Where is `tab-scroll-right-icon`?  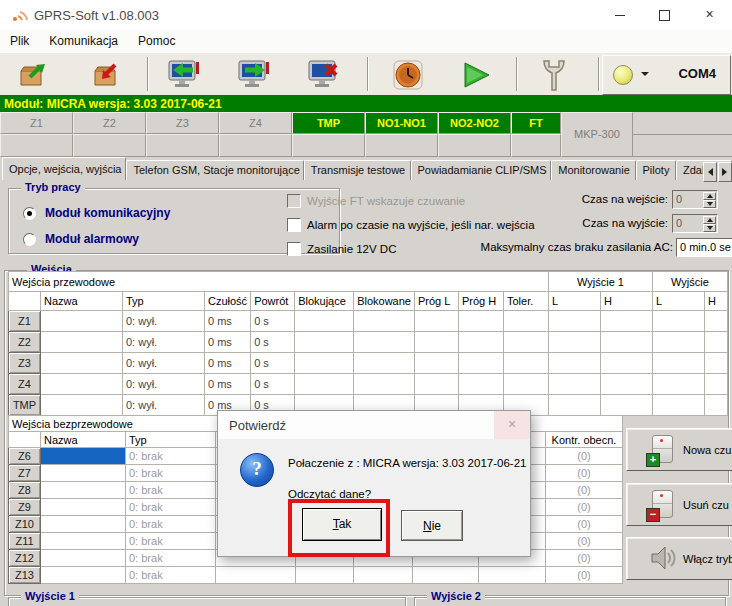 tab-scroll-right-icon is located at coordinates (725, 172).